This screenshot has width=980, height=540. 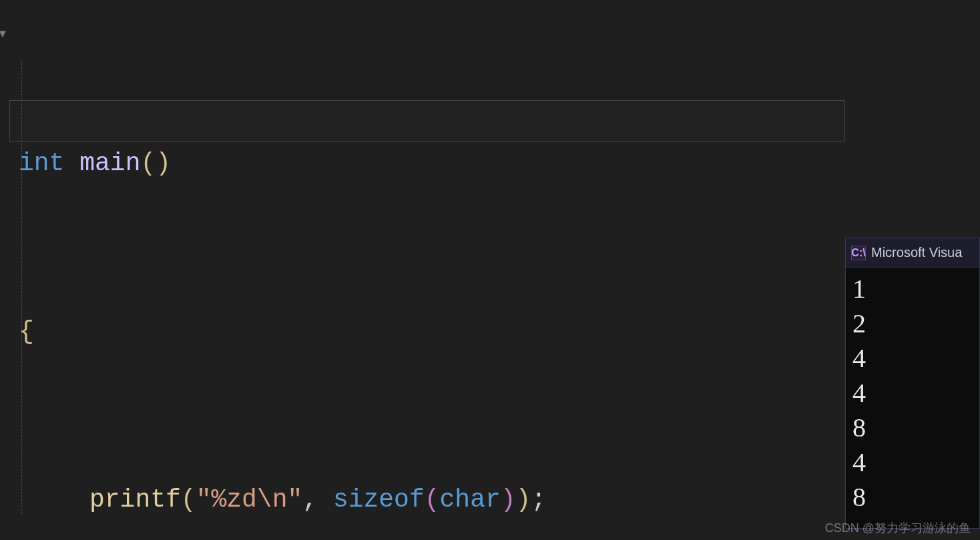 I want to click on type-name: char, so click(x=470, y=499).